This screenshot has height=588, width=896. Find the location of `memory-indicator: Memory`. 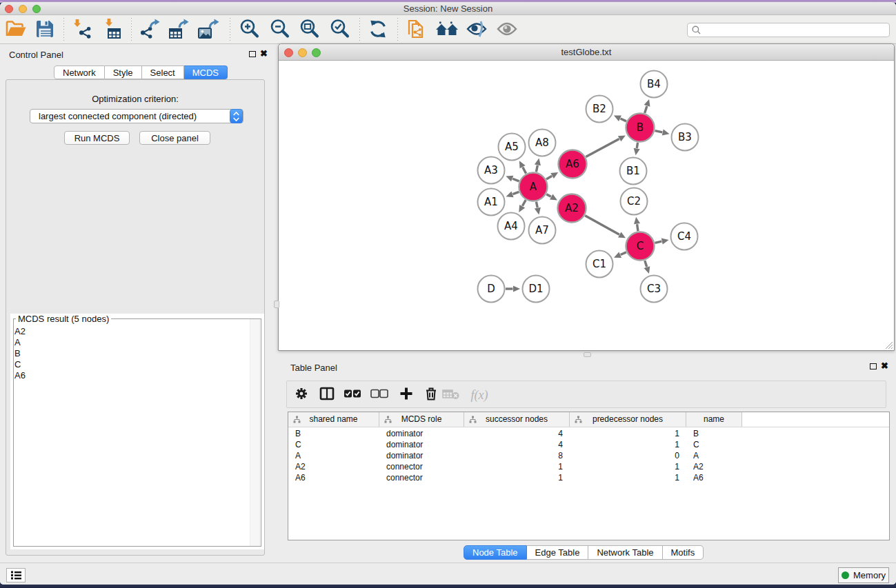

memory-indicator: Memory is located at coordinates (864, 575).